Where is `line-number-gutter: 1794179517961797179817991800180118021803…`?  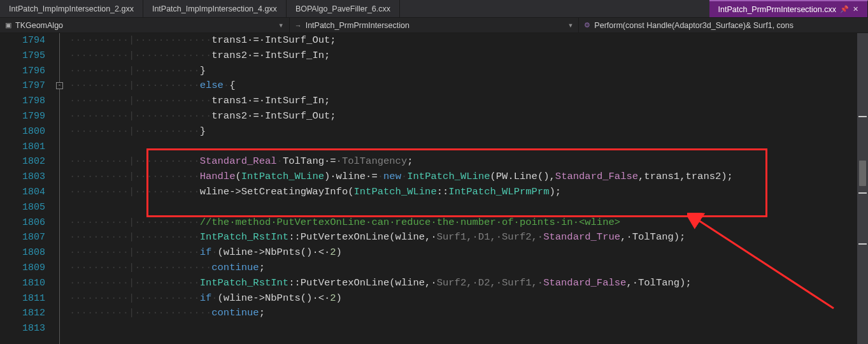 line-number-gutter: 1794179517961797179817991800180118021803… is located at coordinates (27, 189).